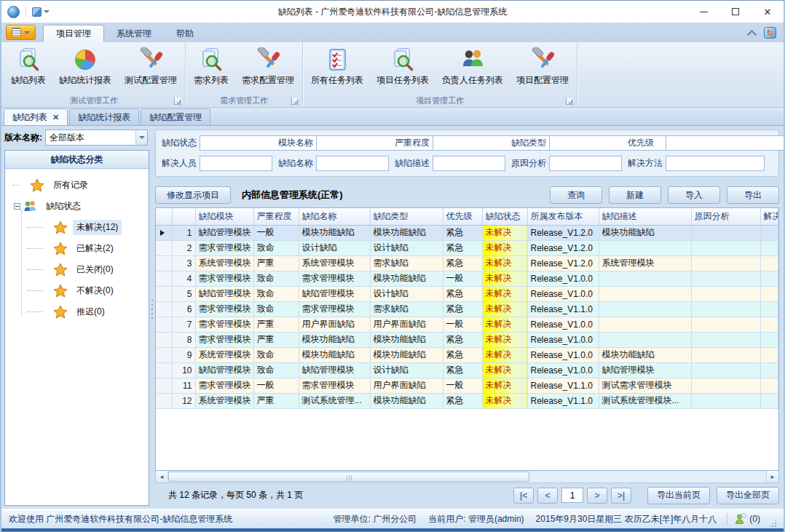 Image resolution: width=785 pixels, height=532 pixels. Describe the element at coordinates (621, 496) in the screenshot. I see `last-page-button: >|` at that location.